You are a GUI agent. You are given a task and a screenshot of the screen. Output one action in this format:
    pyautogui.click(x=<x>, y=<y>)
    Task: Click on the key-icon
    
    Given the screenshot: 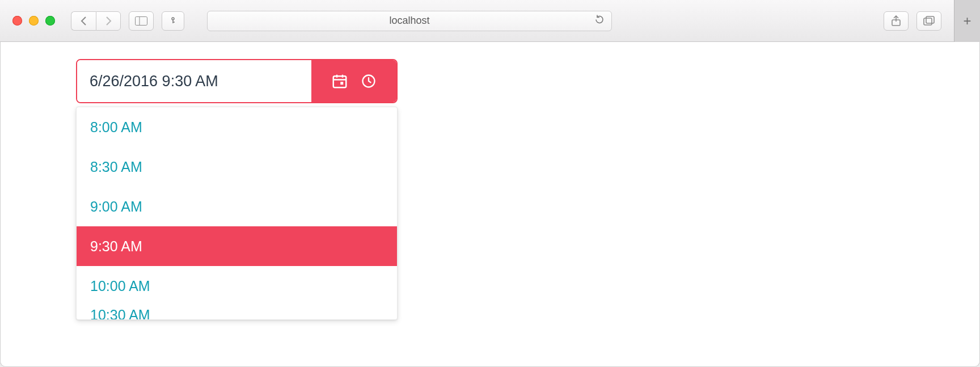 What is the action you would take?
    pyautogui.click(x=173, y=21)
    